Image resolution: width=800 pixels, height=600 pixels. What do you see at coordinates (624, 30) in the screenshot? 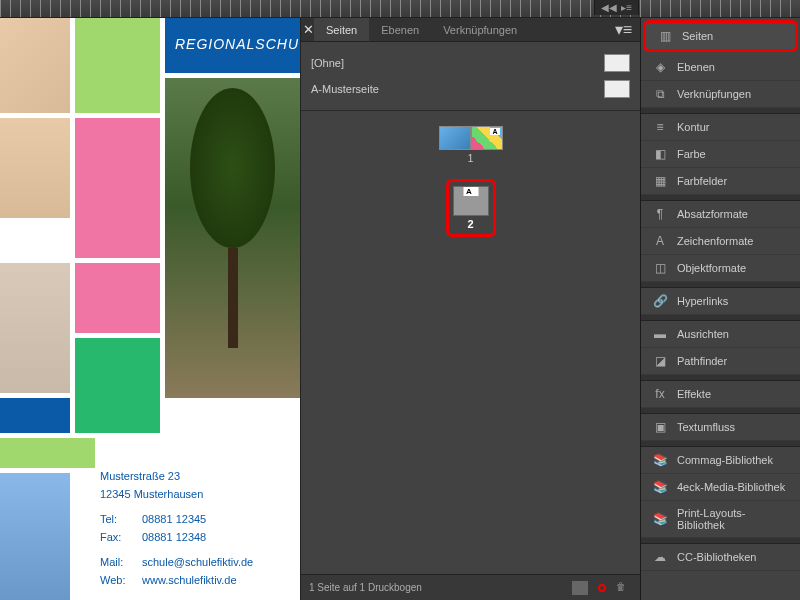
I see `panel-menu-button: ▾≡` at bounding box center [624, 30].